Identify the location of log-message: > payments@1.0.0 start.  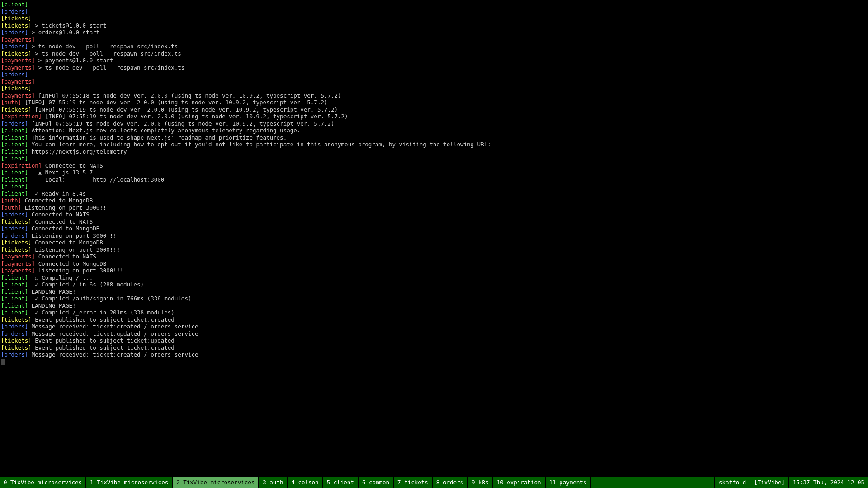
(74, 61).